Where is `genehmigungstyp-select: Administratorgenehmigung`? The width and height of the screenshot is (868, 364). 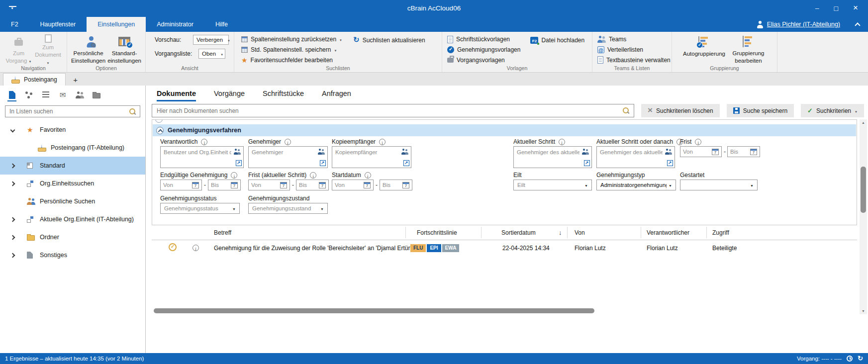 genehmigungstyp-select: Administratorgenehmigung is located at coordinates (636, 185).